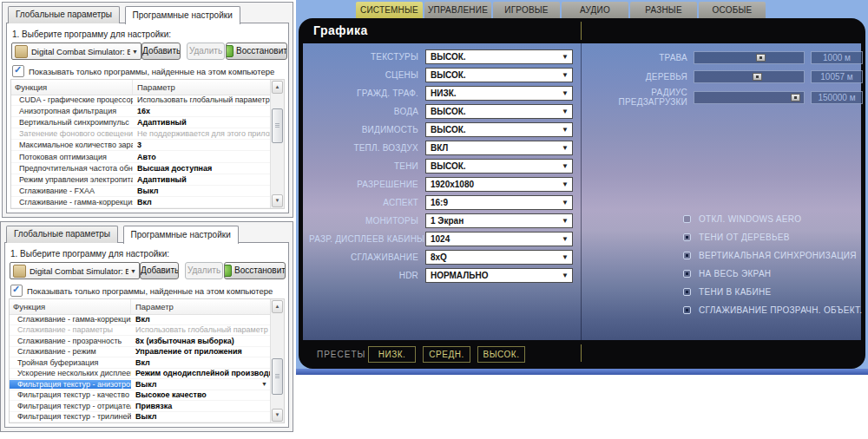  What do you see at coordinates (141, 352) in the screenshot?
I see `table-row: Сглаживание - режимУправление от приложе…` at bounding box center [141, 352].